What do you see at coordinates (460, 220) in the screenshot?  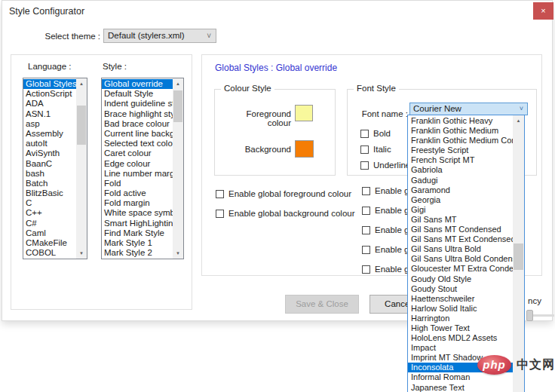 I see `font-option: Gil Sans MT` at bounding box center [460, 220].